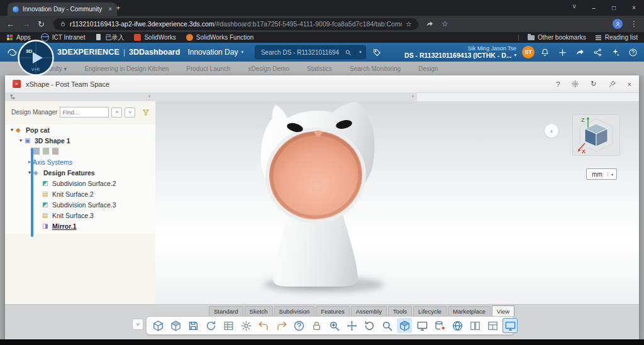 This screenshot has height=345, width=644. What do you see at coordinates (562, 53) in the screenshot?
I see `add-plus-icon` at bounding box center [562, 53].